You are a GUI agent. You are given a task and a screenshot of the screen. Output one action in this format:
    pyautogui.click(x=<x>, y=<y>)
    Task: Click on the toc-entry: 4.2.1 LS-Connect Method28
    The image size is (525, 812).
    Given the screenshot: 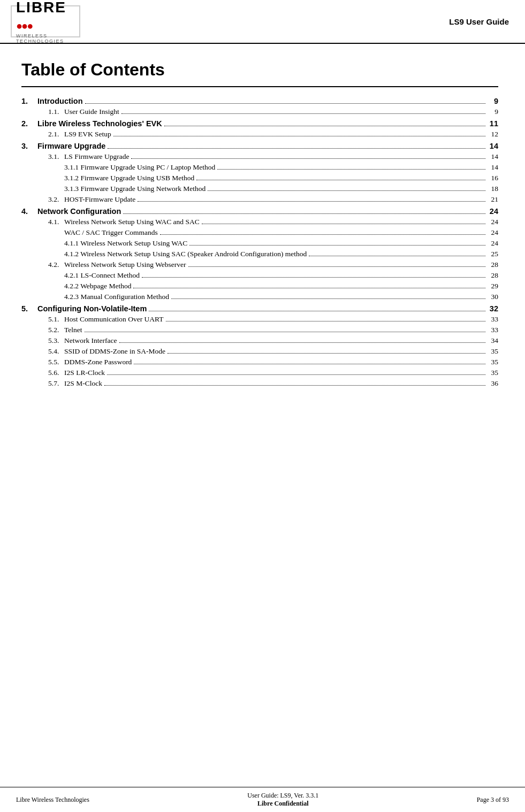 What is the action you would take?
    pyautogui.click(x=260, y=275)
    